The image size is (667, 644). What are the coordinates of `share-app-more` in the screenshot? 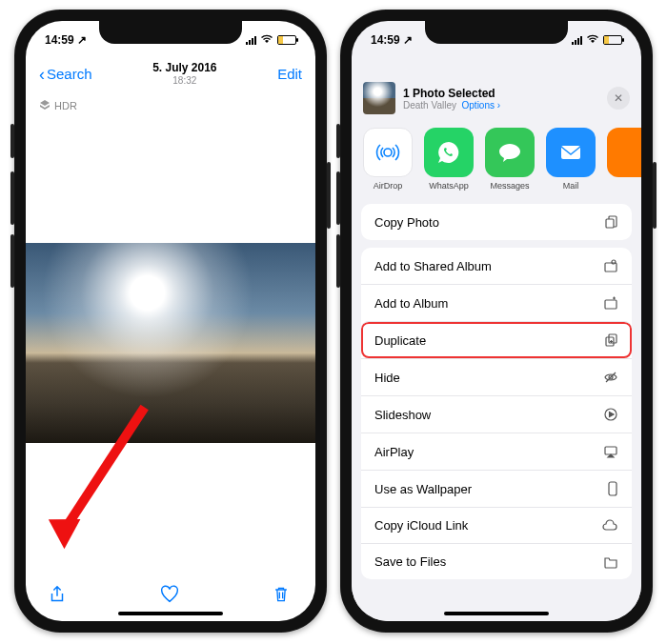 It's located at (624, 159).